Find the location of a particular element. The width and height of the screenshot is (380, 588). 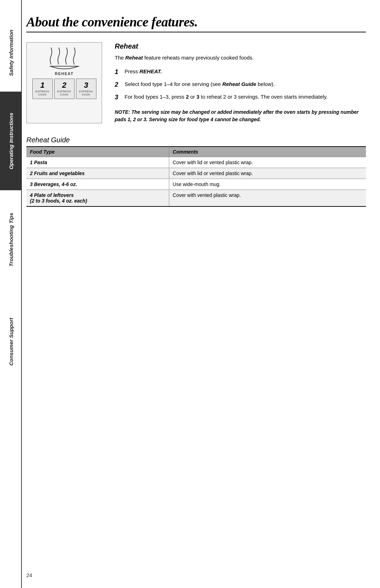

table-row: 3 Beverages, 4-6 oz.Use wide-mouth mug. is located at coordinates (196, 184).